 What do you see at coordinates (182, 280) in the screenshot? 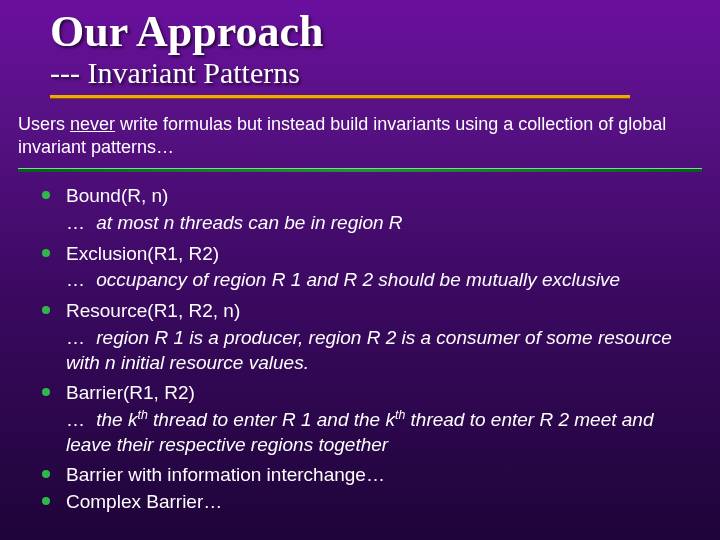
I see `sub-text: occupancy of region` at bounding box center [182, 280].